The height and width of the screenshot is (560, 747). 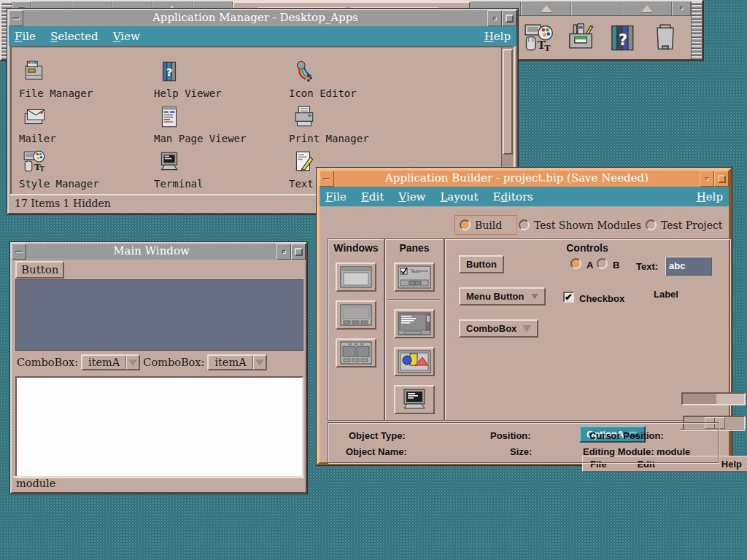 What do you see at coordinates (356, 315) in the screenshot?
I see `palette-dialog-icon` at bounding box center [356, 315].